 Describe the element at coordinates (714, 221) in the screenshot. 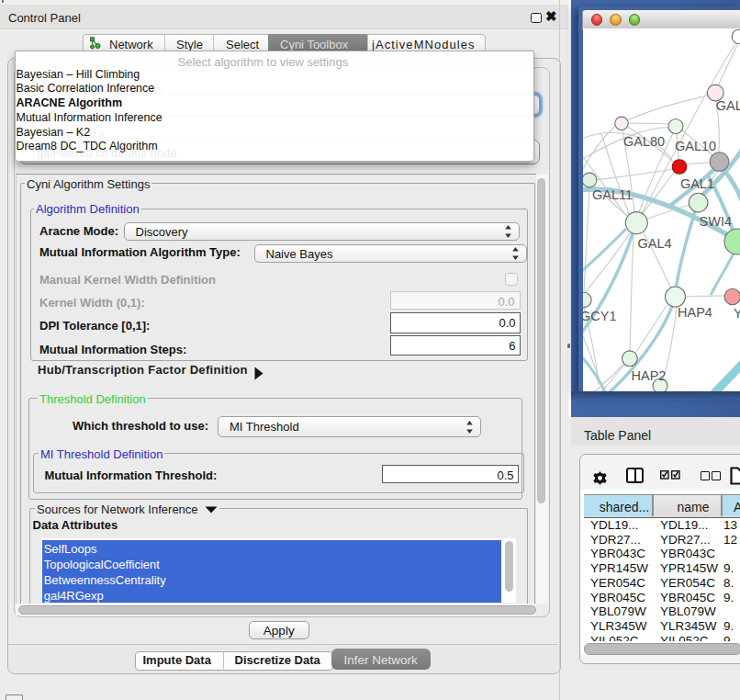

I see `svg-text: SWI4` at that location.